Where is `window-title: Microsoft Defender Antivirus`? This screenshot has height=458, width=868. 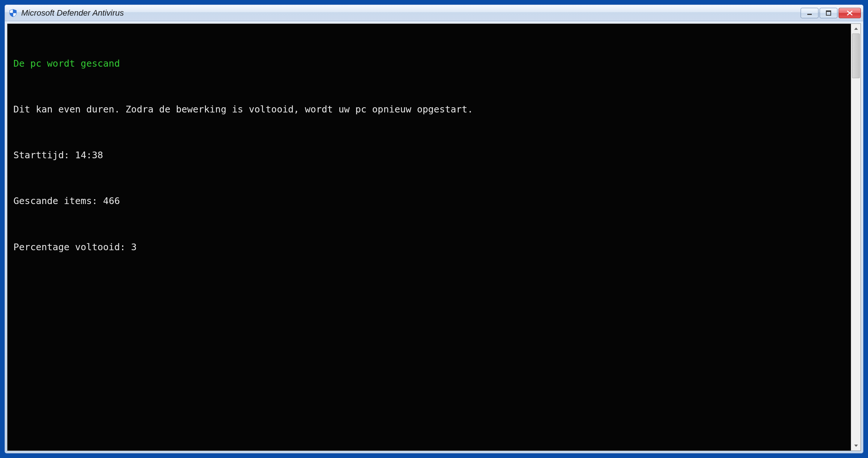
window-title: Microsoft Defender Antivirus is located at coordinates (411, 13).